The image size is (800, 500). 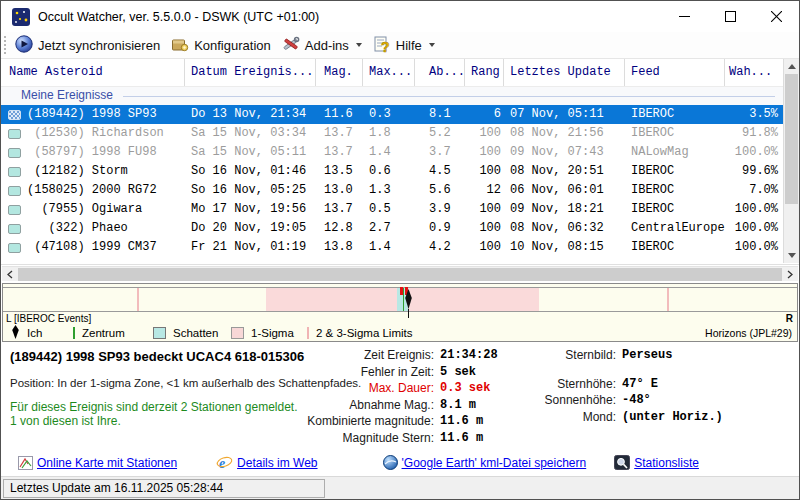 What do you see at coordinates (400, 96) in the screenshot?
I see `group-header: Meine Ereignisse` at bounding box center [400, 96].